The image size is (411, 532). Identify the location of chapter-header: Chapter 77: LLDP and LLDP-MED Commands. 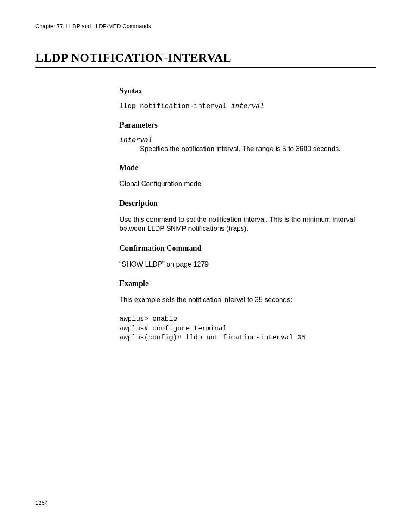
(206, 26).